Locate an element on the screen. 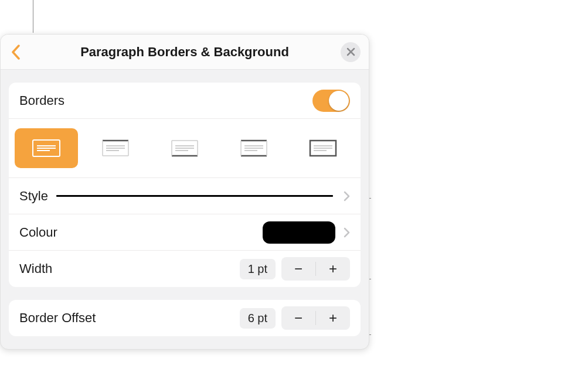 The image size is (588, 369). border-type-all is located at coordinates (46, 148).